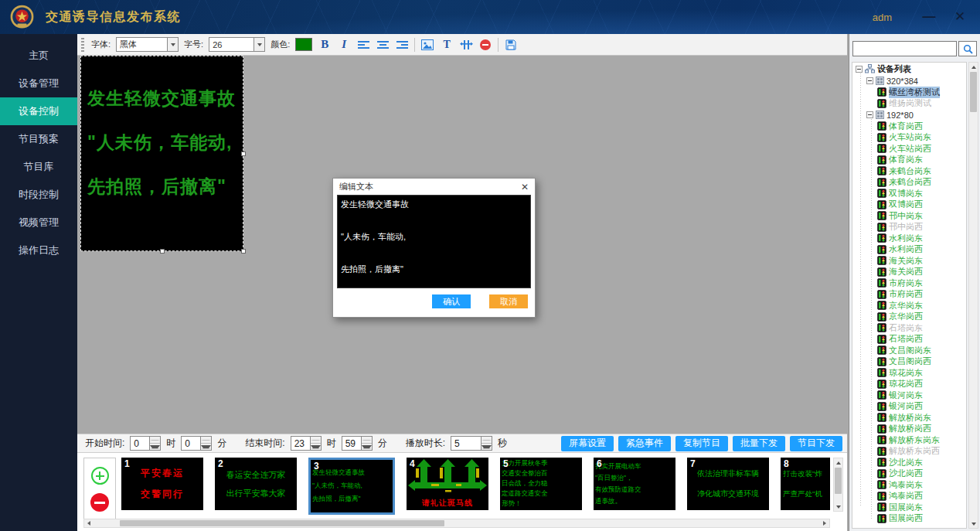 The width and height of the screenshot is (980, 531). What do you see at coordinates (909, 362) in the screenshot?
I see `device-row: 文昌阁岗西` at bounding box center [909, 362].